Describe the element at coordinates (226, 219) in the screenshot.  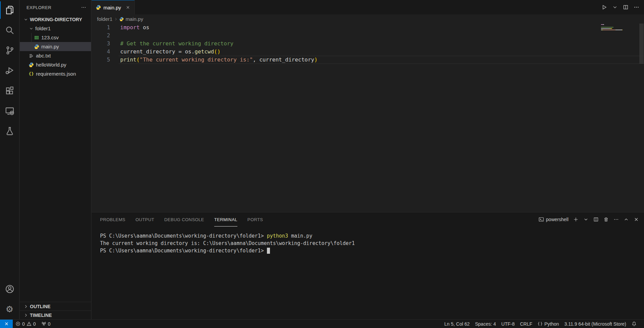
I see `panel-tab-terminal: TERMINAL` at that location.